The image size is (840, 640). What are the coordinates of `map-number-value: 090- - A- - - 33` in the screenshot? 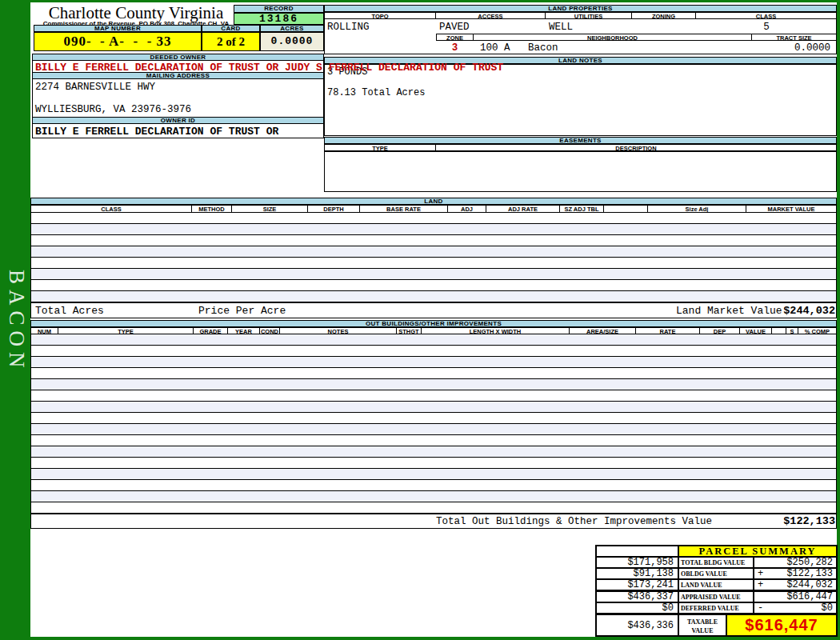 It's located at (118, 42).